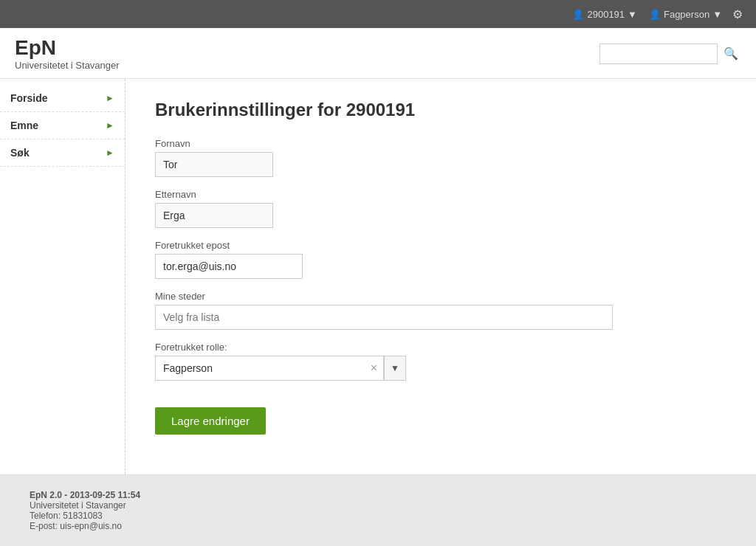  I want to click on sidebar-item-label-emne: Emne, so click(24, 125).